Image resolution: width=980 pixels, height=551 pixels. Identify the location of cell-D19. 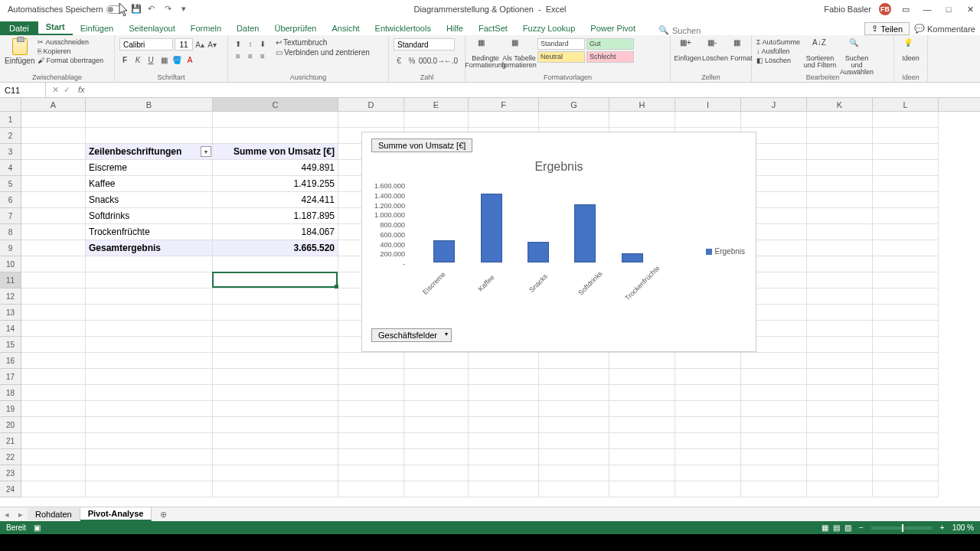
(371, 409).